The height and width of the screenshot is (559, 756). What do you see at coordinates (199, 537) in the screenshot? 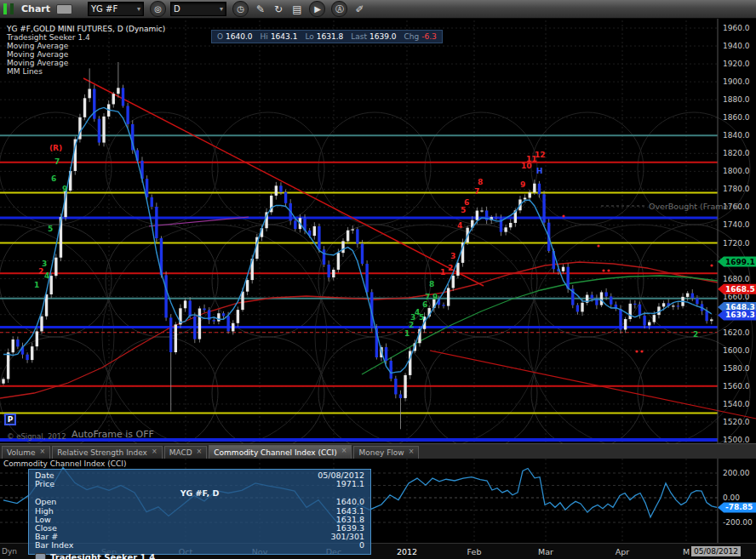
I see `tooltip-row: Bar #301/301` at bounding box center [199, 537].